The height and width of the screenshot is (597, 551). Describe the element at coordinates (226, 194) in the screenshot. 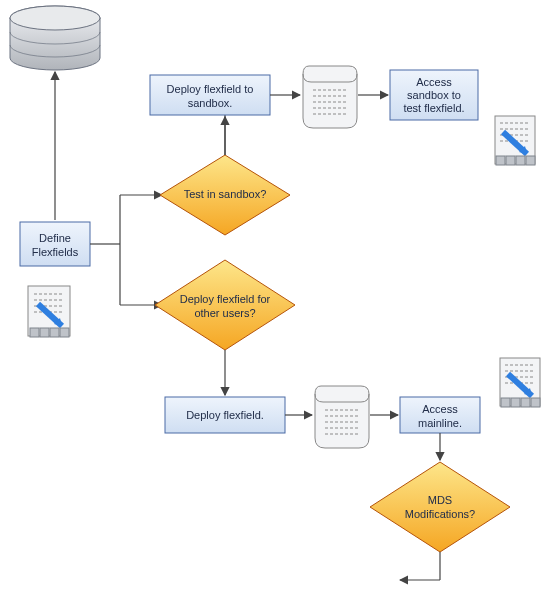

I see `test-sandbox-l1: Test in sandbox?` at that location.